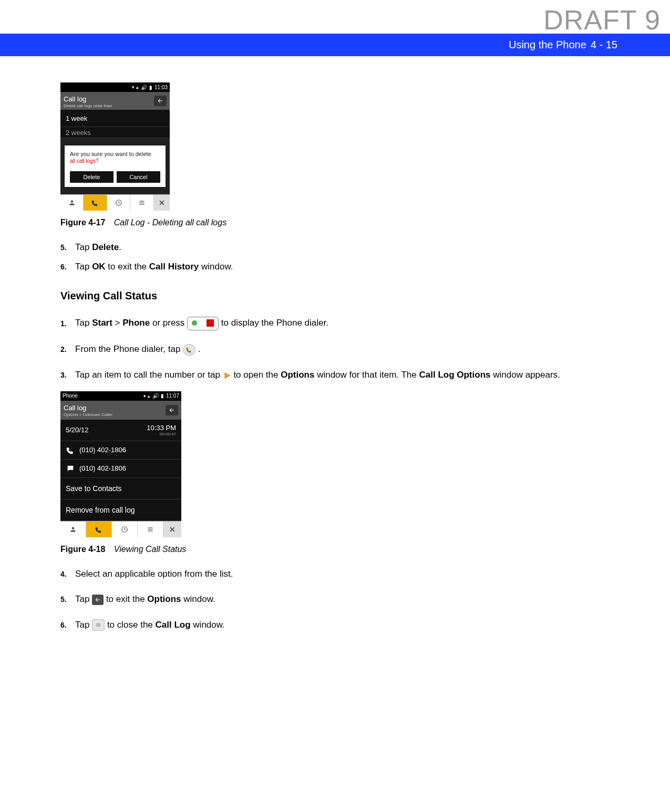 The width and height of the screenshot is (670, 812). What do you see at coordinates (121, 464) in the screenshot?
I see `screenshot-call-status: Phone ▾ ▴ 🔊 ▮ 11:07 Call log Options > U…` at bounding box center [121, 464].